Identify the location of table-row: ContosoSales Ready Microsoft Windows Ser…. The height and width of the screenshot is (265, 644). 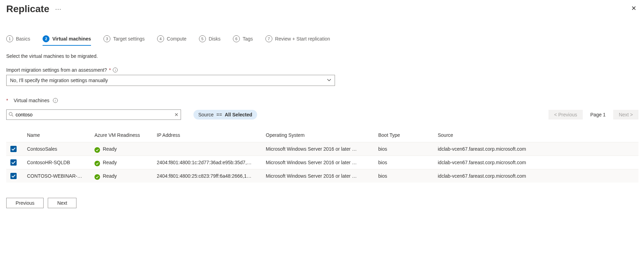
(323, 149).